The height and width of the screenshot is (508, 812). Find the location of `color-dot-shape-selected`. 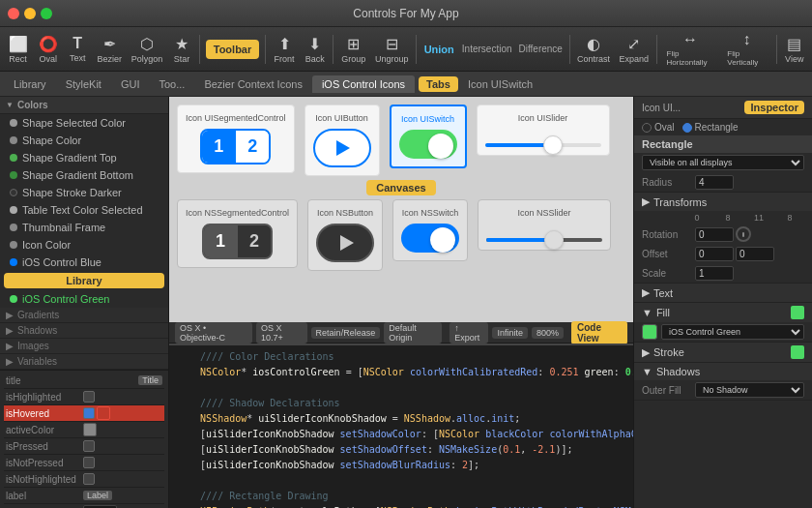

color-dot-shape-selected is located at coordinates (14, 123).